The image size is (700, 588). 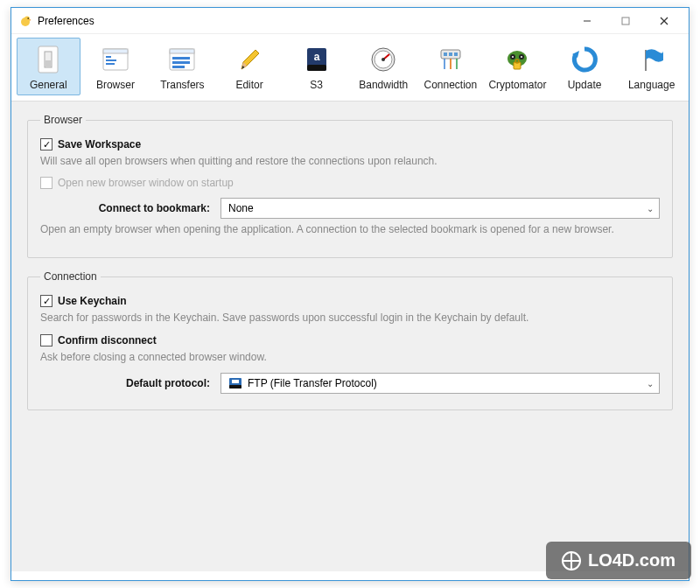 What do you see at coordinates (383, 60) in the screenshot?
I see `bandwidth-icon` at bounding box center [383, 60].